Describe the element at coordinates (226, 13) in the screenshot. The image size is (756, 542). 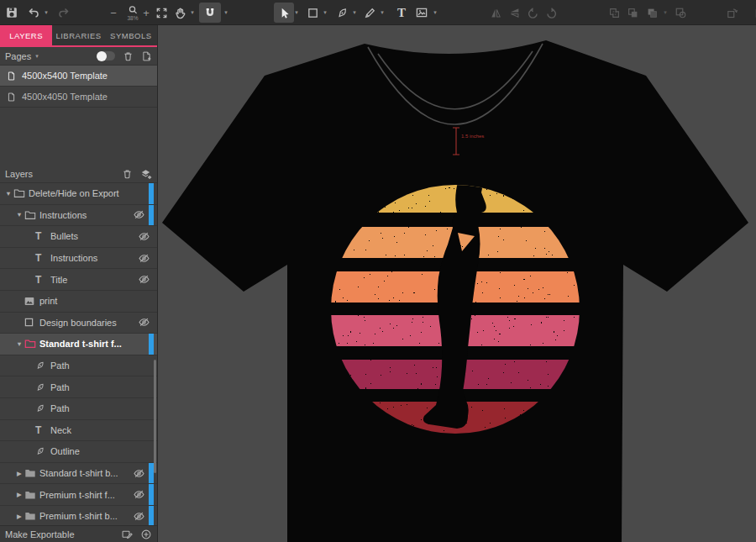
I see `snapping-caret: ▾` at that location.